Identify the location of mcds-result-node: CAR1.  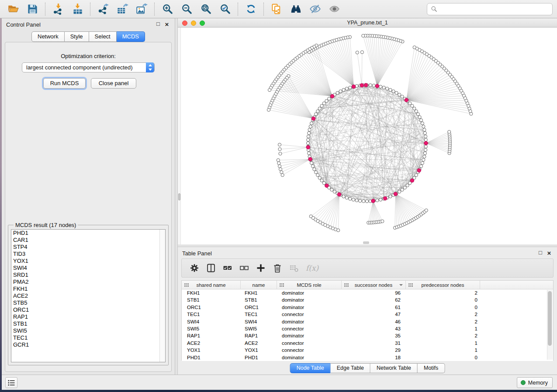
(88, 240).